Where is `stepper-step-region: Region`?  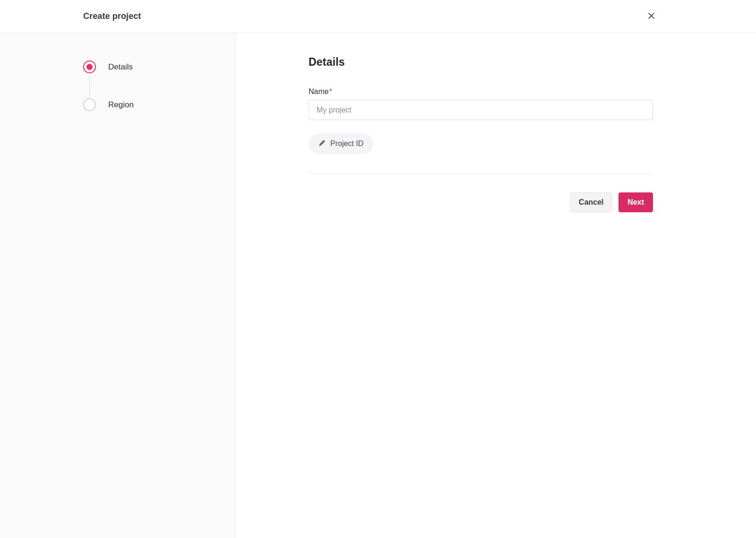 stepper-step-region: Region is located at coordinates (160, 105).